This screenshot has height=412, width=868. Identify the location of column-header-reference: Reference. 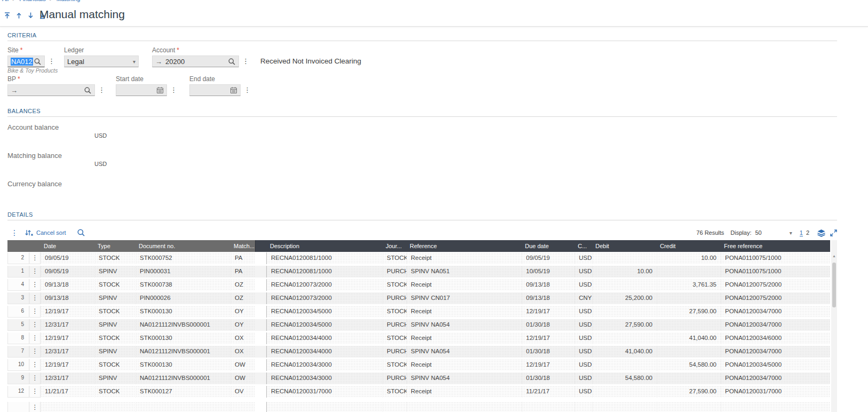
(464, 246).